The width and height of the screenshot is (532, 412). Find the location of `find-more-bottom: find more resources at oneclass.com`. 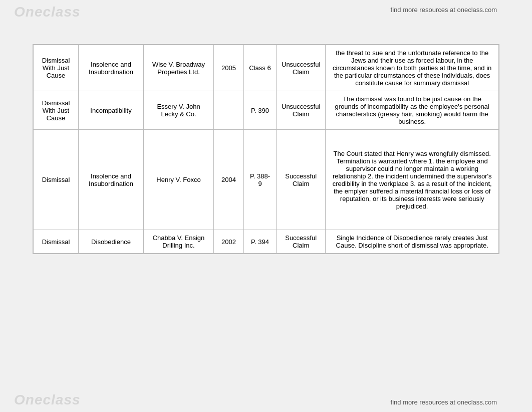

find-more-bottom: find more resources at oneclass.com is located at coordinates (444, 402).